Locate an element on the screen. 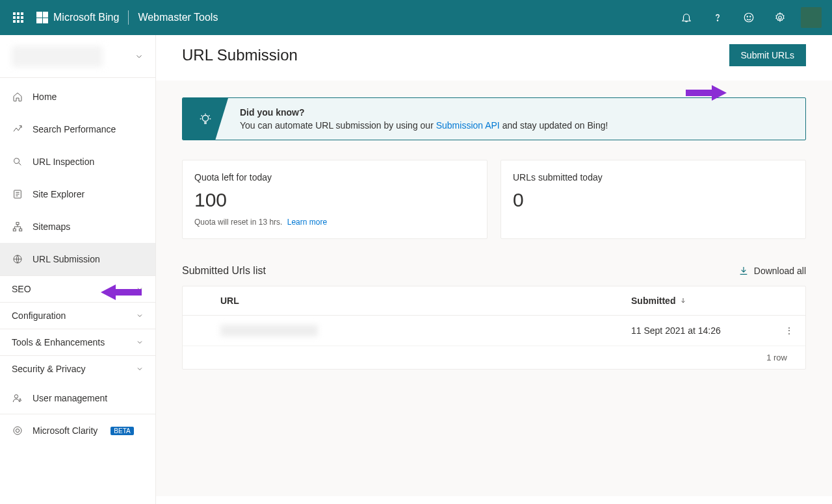 The image size is (832, 504). info-banner: Did you know? You can automate URL submi… is located at coordinates (494, 119).